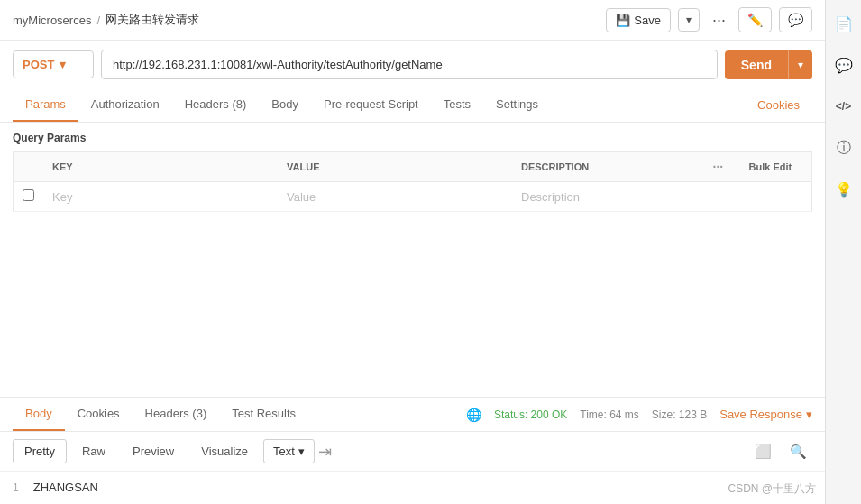  What do you see at coordinates (160, 197) in the screenshot?
I see `row-key-cell: Key` at bounding box center [160, 197].